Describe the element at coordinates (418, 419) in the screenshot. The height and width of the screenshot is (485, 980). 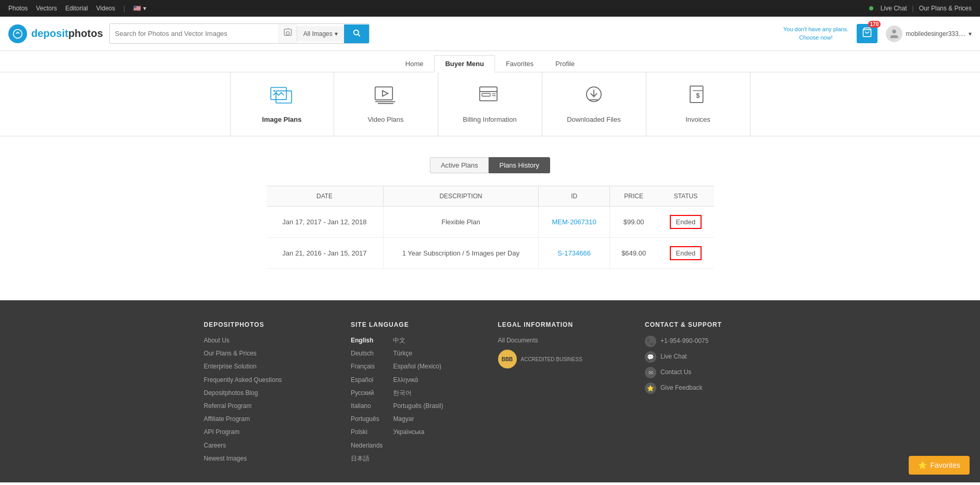
I see `lang-magyar: Magyar` at that location.